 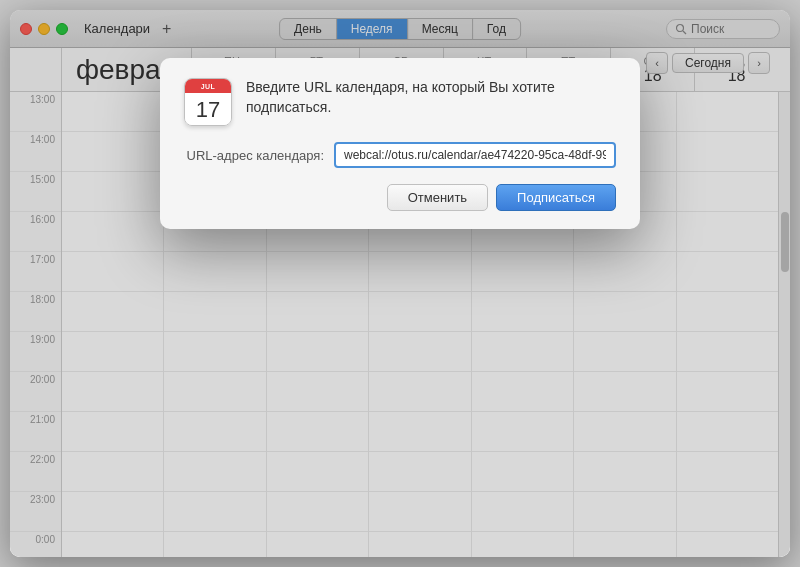 I want to click on url-label: URL-адрес календаря:, so click(x=254, y=156).